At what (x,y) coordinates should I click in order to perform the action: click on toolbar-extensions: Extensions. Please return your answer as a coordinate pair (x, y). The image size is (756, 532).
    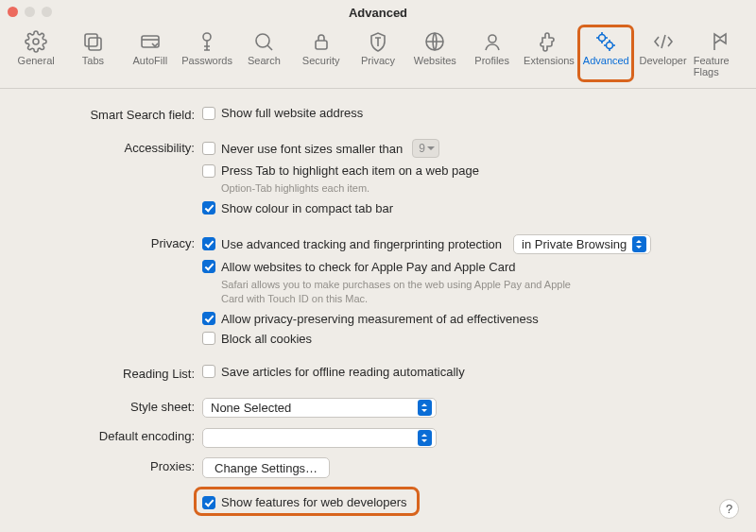
    Looking at the image, I should click on (549, 53).